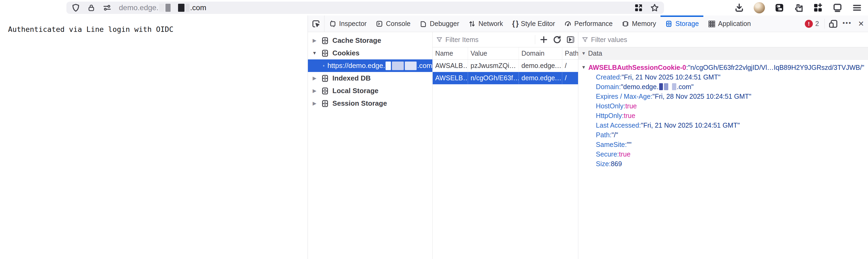 Image resolution: width=868 pixels, height=259 pixels. Describe the element at coordinates (739, 8) in the screenshot. I see `downloads-icon` at that location.